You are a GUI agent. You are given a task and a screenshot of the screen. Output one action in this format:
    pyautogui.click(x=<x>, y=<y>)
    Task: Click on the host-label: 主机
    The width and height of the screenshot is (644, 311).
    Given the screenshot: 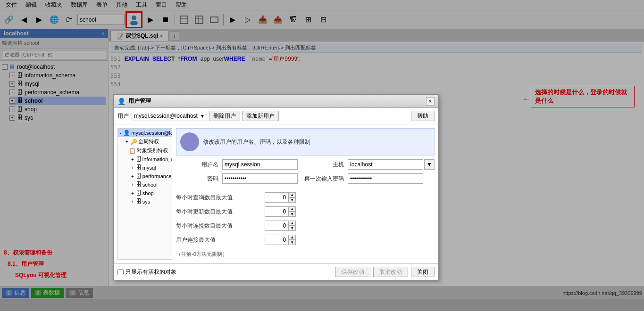 What is the action you would take?
    pyautogui.click(x=323, y=165)
    